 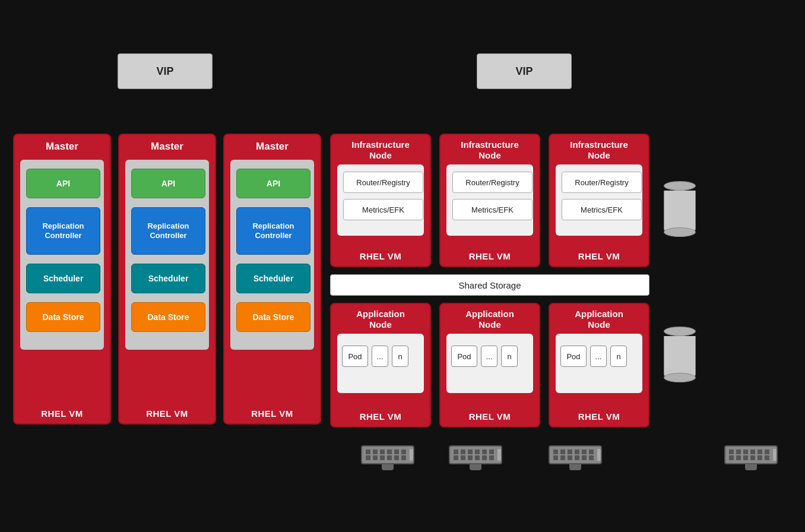 I want to click on infra2-rhel: RHEL VM, so click(x=490, y=256).